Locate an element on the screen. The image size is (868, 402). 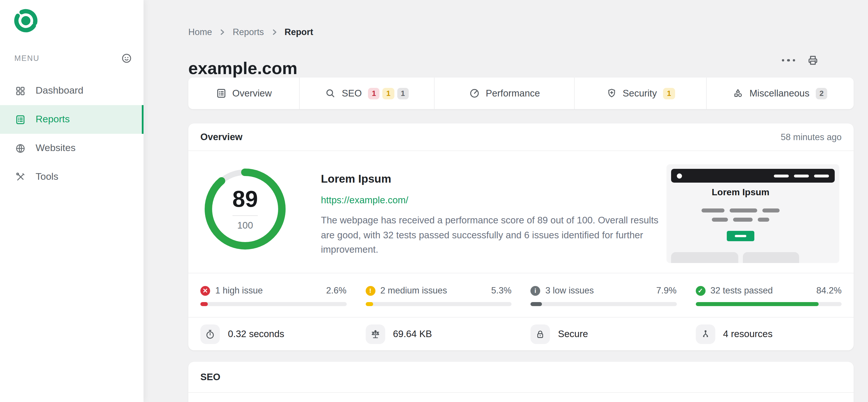
metric-load-time: 0.32 seconds is located at coordinates (274, 334).